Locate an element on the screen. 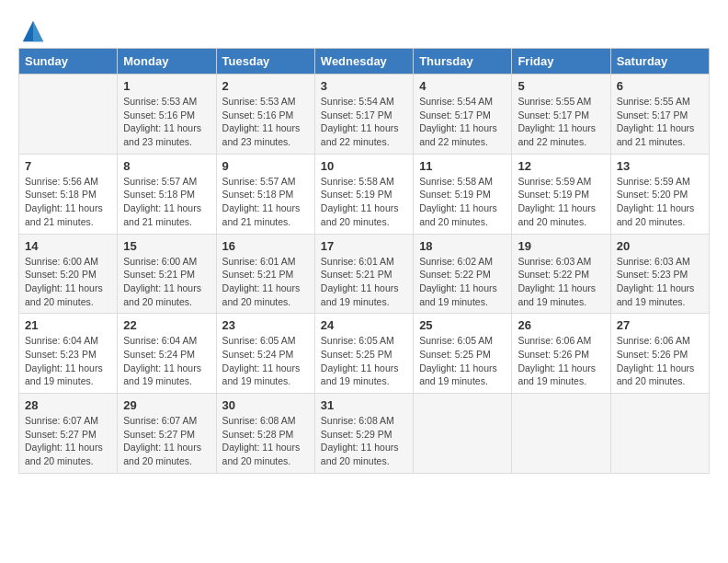 The width and height of the screenshot is (728, 563). day-number: 10 is located at coordinates (364, 166).